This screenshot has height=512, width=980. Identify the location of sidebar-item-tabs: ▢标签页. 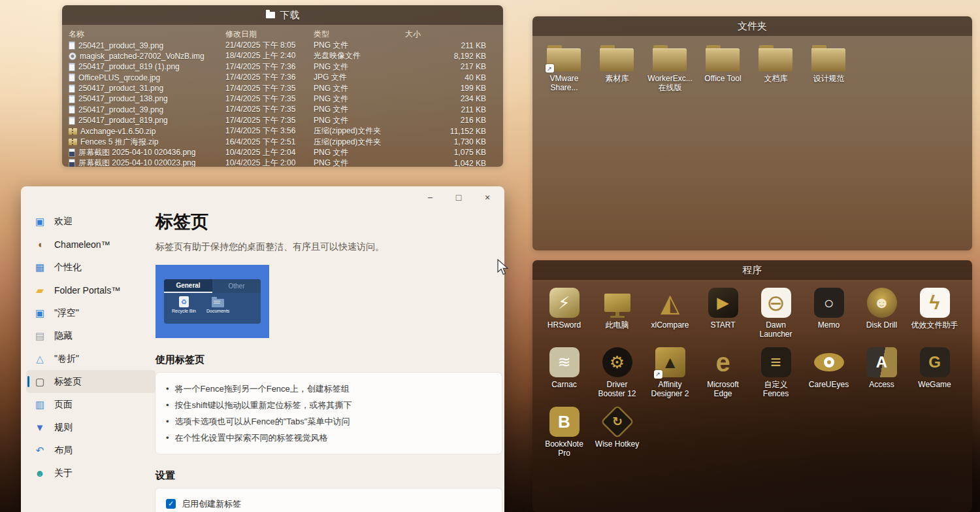
(91, 382).